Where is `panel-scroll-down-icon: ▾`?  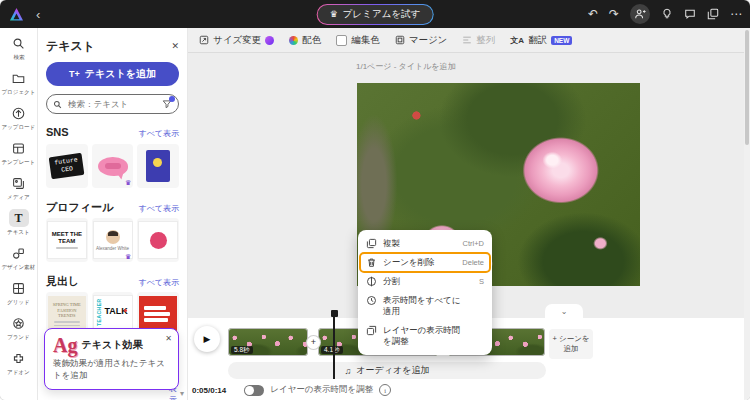
panel-scroll-down-icon: ▾ is located at coordinates (182, 394).